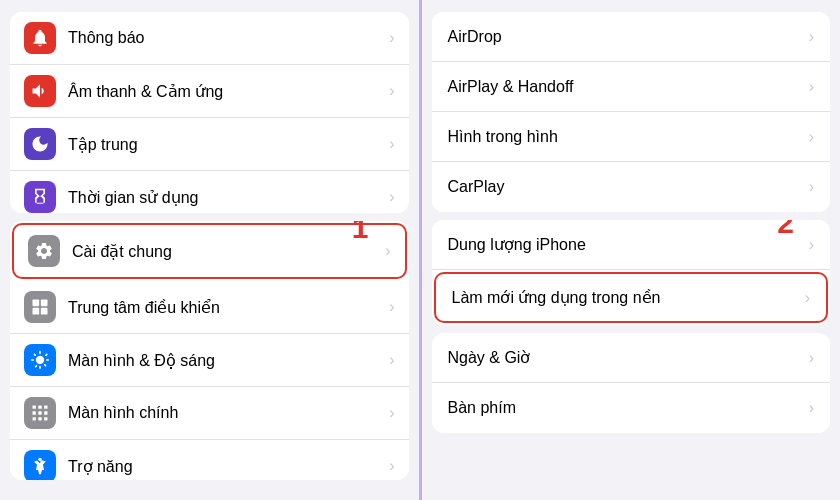  What do you see at coordinates (628, 244) in the screenshot?
I see `dung-luong-label: Dung lượng iPhone` at bounding box center [628, 244].